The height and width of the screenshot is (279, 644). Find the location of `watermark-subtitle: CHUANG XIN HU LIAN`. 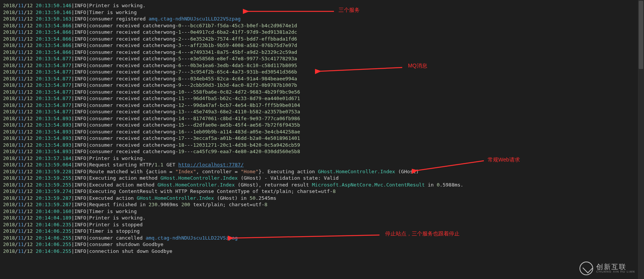

watermark-subtitle: CHUANG XIN HU LIAN is located at coordinates (616, 272).